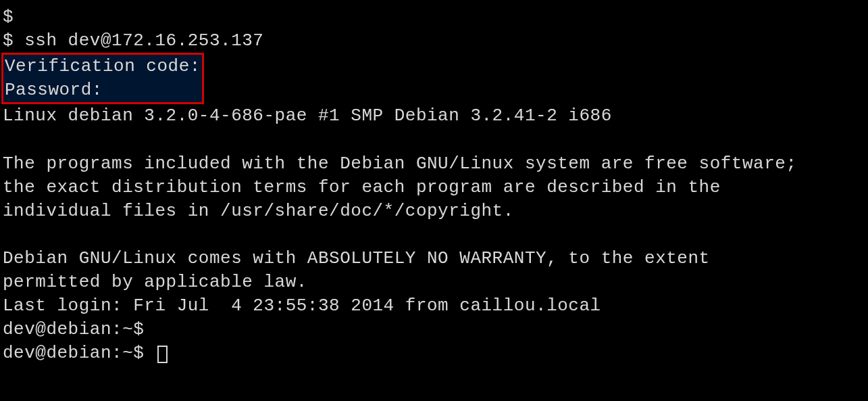 This screenshot has width=868, height=401. Describe the element at coordinates (434, 353) in the screenshot. I see `shell-prompt-2: dev@debian:~$` at that location.